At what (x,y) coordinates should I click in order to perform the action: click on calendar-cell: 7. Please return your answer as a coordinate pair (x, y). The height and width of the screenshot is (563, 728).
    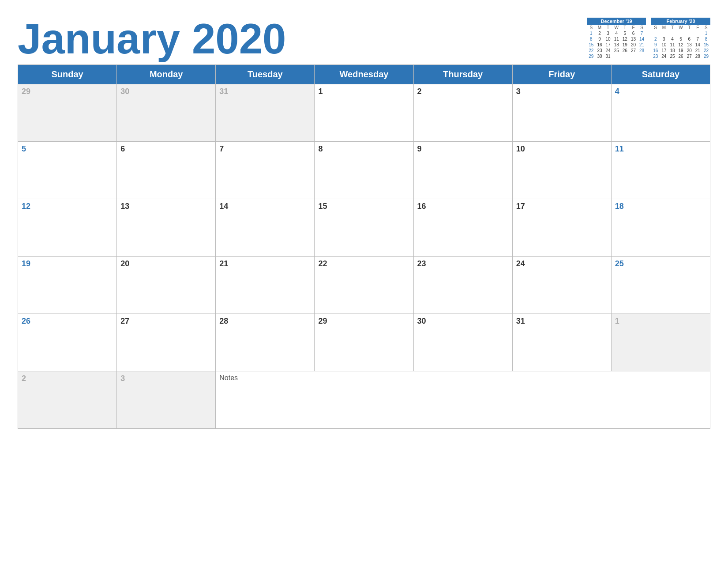
    Looking at the image, I should click on (265, 170).